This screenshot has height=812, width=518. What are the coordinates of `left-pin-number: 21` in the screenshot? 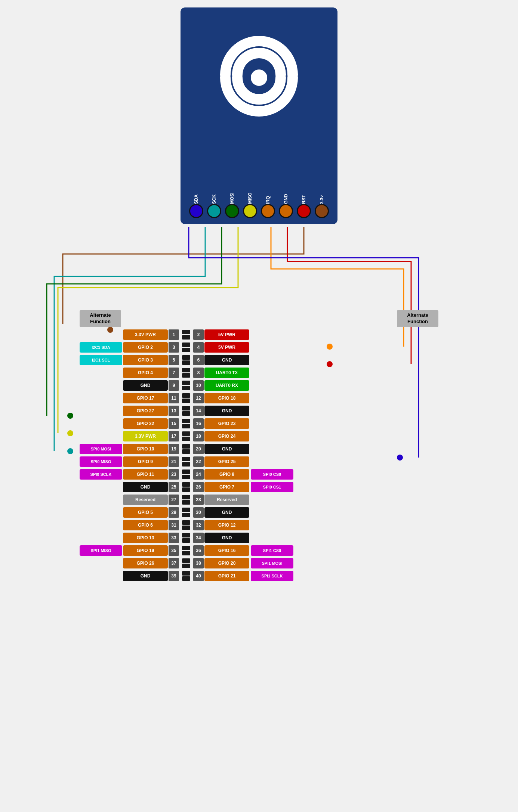 It's located at (174, 462).